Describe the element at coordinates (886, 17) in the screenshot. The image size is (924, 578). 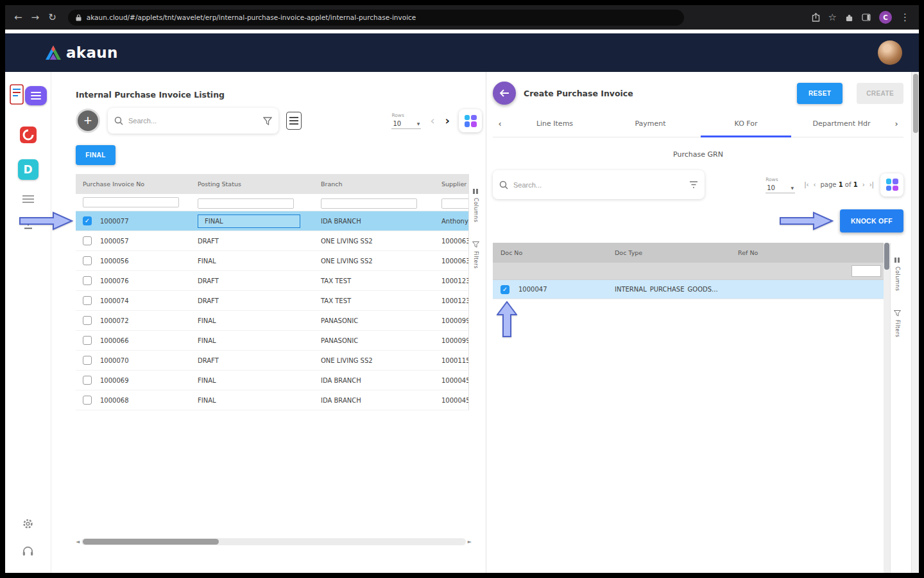
I see `browser-profile-avatar: C` at that location.